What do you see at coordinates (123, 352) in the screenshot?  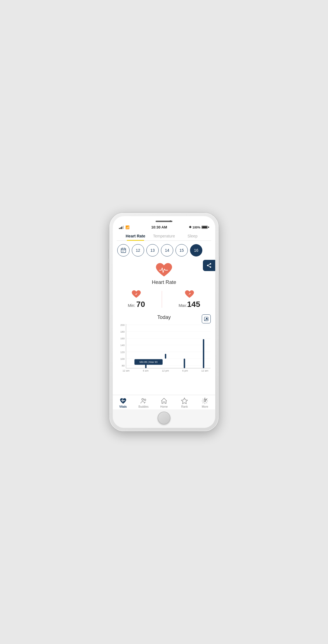 I see `svg-text: 120` at bounding box center [123, 352].